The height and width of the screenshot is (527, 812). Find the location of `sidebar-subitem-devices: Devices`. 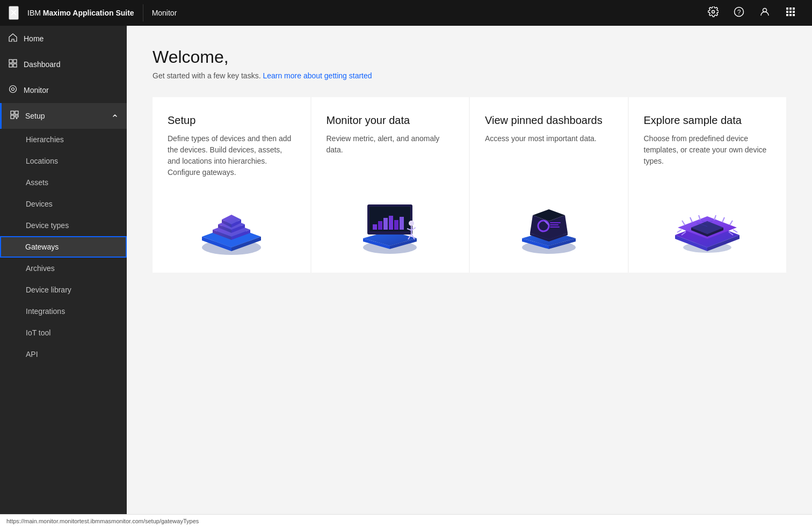

sidebar-subitem-devices: Devices is located at coordinates (63, 204).